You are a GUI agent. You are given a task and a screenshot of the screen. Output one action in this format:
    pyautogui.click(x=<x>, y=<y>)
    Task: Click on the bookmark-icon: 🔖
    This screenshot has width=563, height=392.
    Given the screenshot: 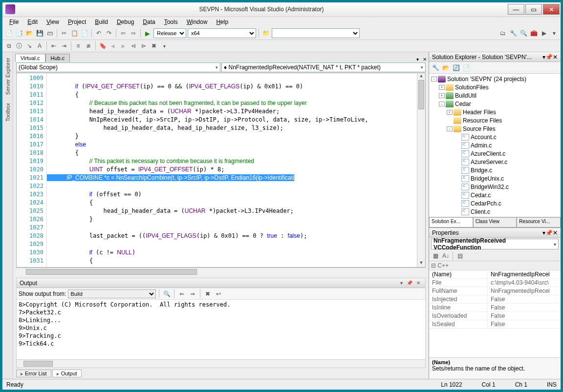 What is the action you would take?
    pyautogui.click(x=103, y=46)
    